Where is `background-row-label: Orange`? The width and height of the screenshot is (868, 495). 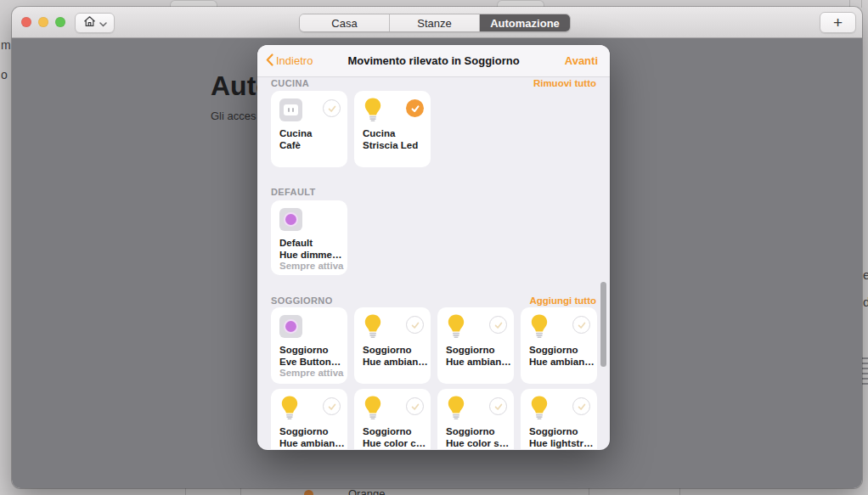
background-row-label: Orange is located at coordinates (367, 491).